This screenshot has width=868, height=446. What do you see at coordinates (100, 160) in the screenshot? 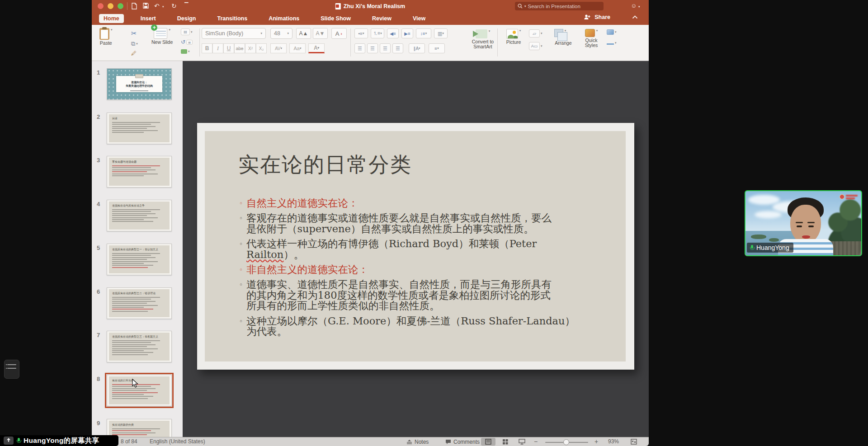
I see `thumbnail-number: 3` at bounding box center [100, 160].